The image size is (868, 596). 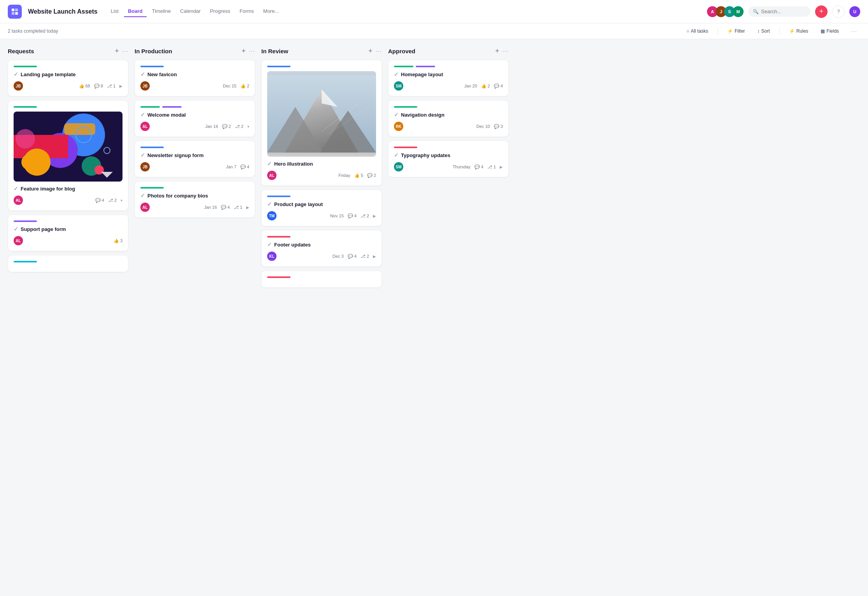 I want to click on user-avatar: U, so click(x=855, y=12).